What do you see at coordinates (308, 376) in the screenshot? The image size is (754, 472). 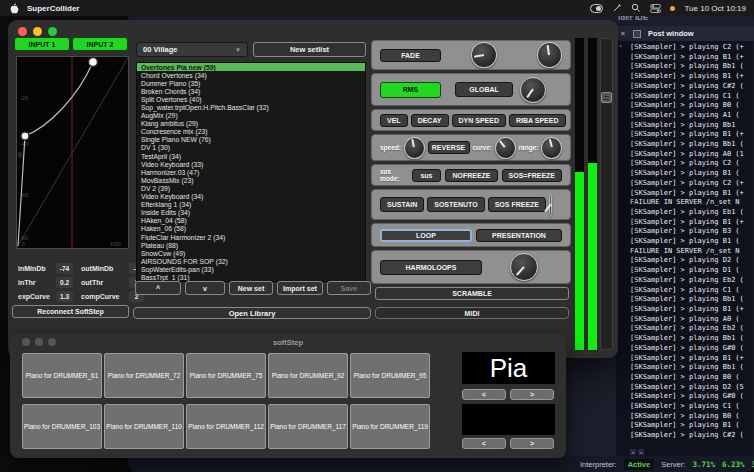 I see `piano-preset-button: Piano for DRUMMER_92` at bounding box center [308, 376].